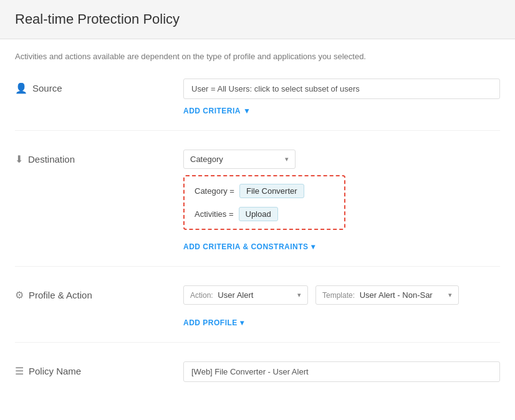 This screenshot has width=515, height=420. Describe the element at coordinates (342, 98) in the screenshot. I see `source-content: ADD CRITERIA ▼` at that location.